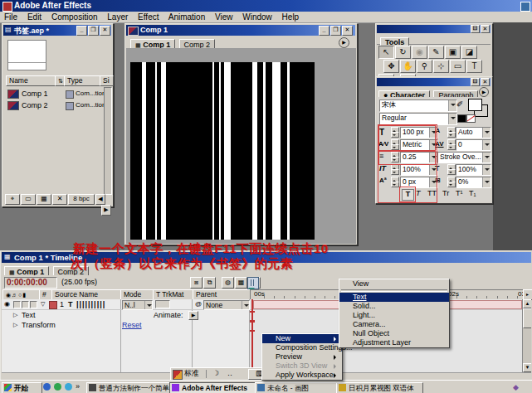  I want to click on start-button: 开始, so click(22, 388).